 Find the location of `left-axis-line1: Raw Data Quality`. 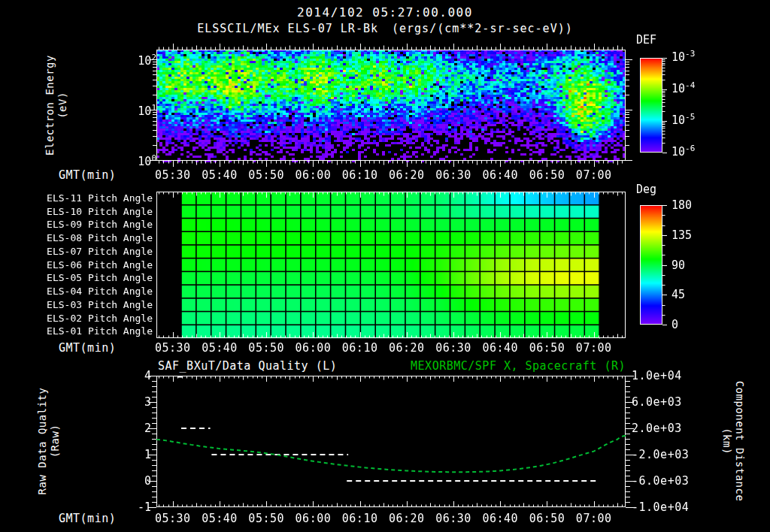

left-axis-line1: Raw Data Quality is located at coordinates (42, 442).